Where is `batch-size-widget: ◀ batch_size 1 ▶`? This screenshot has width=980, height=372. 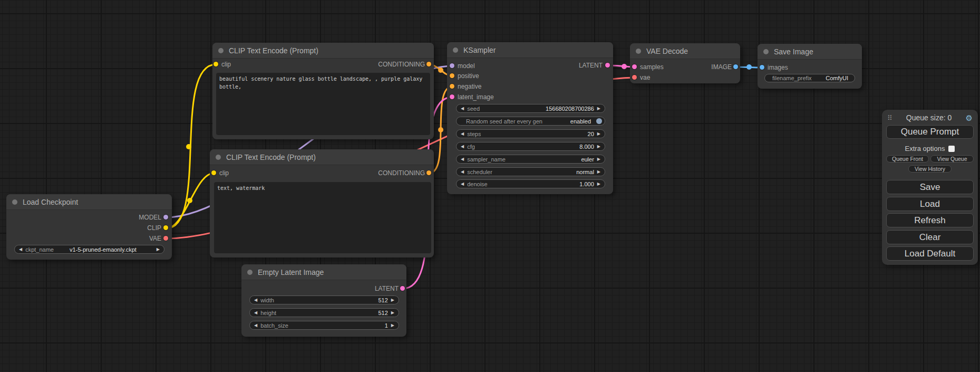
batch-size-widget: ◀ batch_size 1 ▶ is located at coordinates (324, 325).